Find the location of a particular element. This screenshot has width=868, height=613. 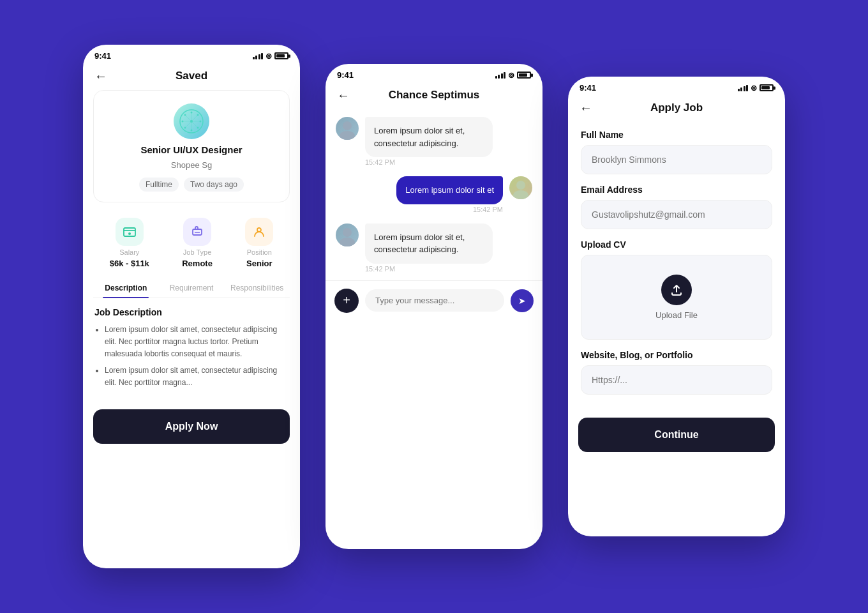

status-bar-3: 9:41 ⊚ is located at coordinates (677, 87).